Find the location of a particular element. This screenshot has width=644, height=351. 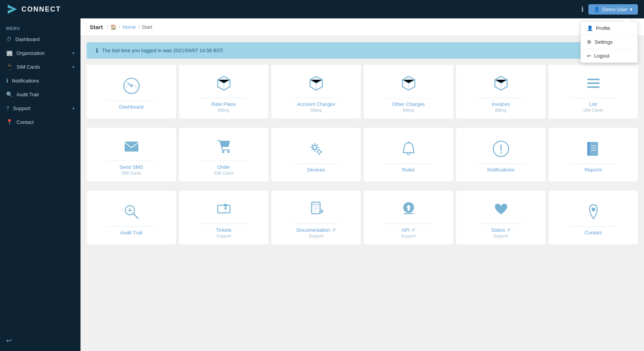

sidebar-item-contact: 📍 Contact is located at coordinates (40, 122).